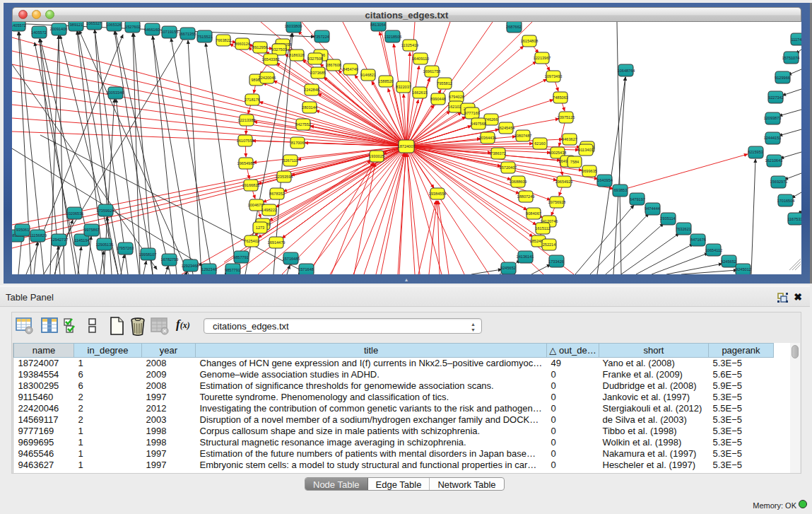 Image resolution: width=812 pixels, height=514 pixels. I want to click on svg-text: 1498222, so click(269, 210).